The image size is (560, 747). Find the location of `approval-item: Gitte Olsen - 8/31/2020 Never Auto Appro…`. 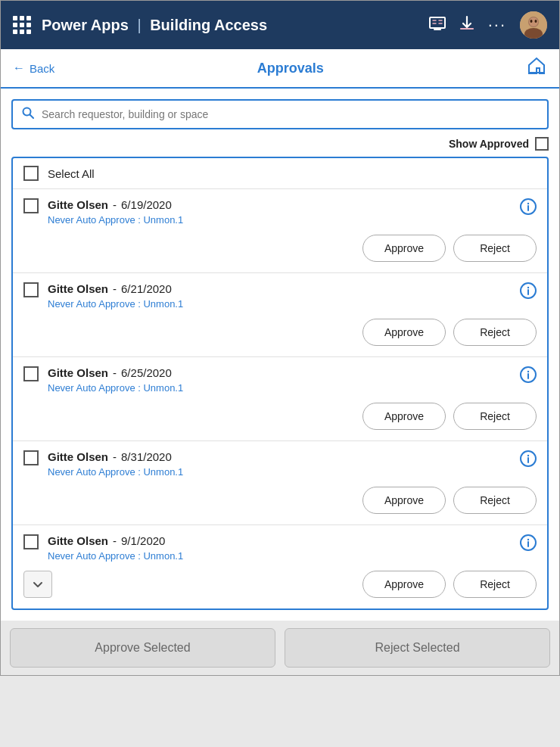

approval-item: Gitte Olsen - 8/31/2020 Never Auto Appro… is located at coordinates (280, 483).